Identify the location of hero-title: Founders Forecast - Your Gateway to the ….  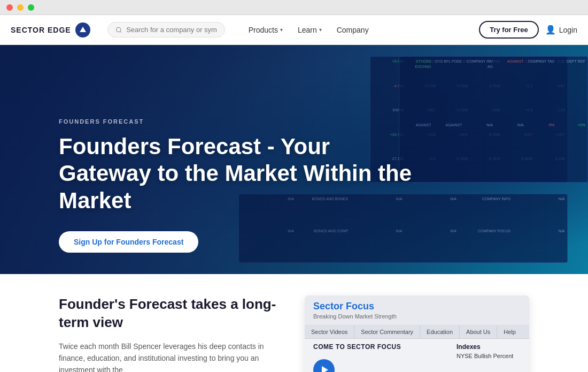
(241, 173).